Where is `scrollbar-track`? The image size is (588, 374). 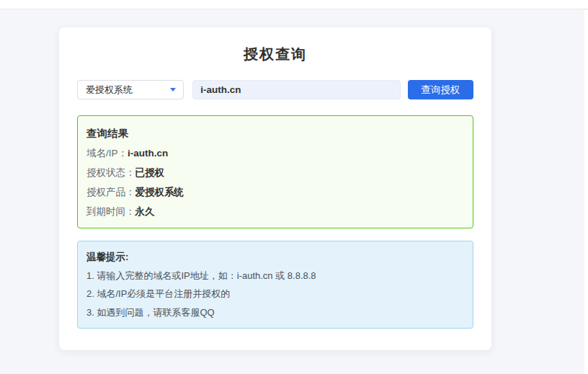 scrollbar-track is located at coordinates (587, 192).